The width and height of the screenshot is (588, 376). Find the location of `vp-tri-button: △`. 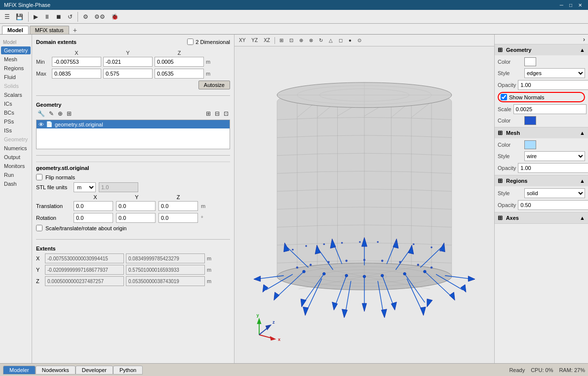

vp-tri-button: △ is located at coordinates (331, 41).